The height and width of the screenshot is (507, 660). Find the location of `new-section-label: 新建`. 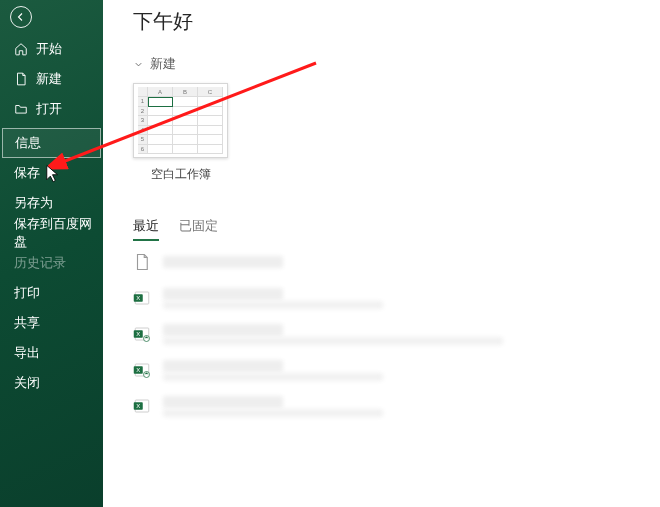

new-section-label: 新建 is located at coordinates (163, 64).